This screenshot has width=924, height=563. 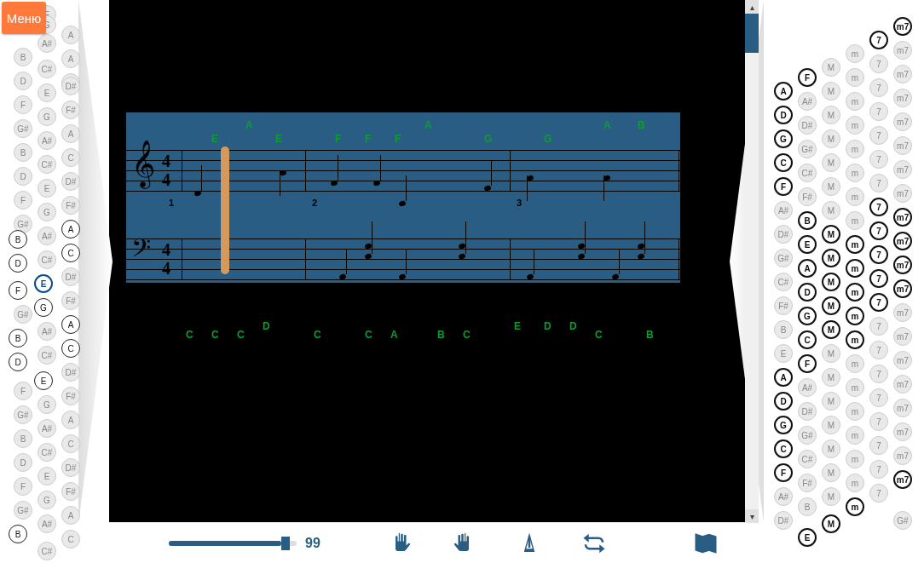 What do you see at coordinates (286, 543) in the screenshot?
I see `tempo-slider-handle` at bounding box center [286, 543].